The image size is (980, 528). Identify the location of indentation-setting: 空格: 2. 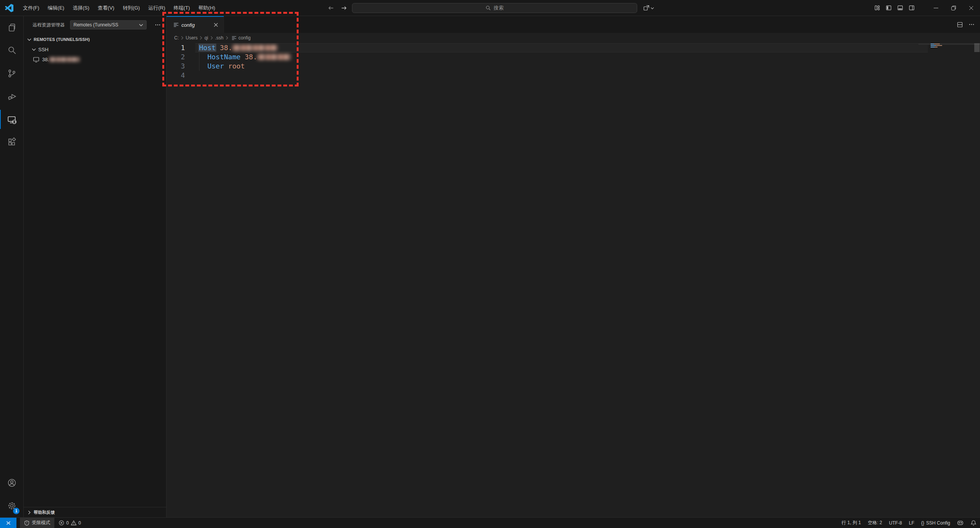
(875, 523).